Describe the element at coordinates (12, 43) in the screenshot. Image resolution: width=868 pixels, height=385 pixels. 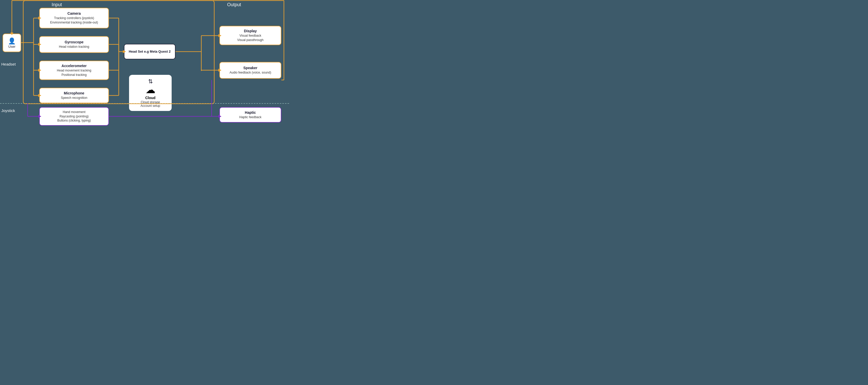
I see `user-box: 👤 User` at that location.